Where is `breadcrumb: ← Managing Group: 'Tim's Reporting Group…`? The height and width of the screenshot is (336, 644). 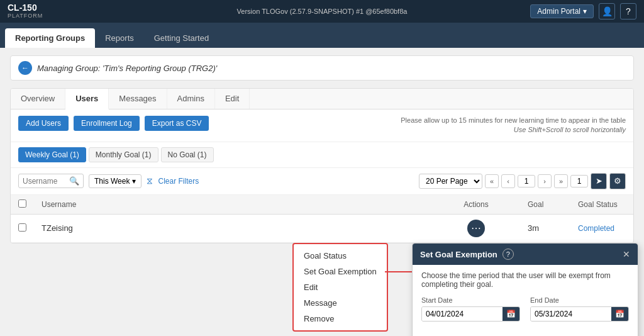 breadcrumb: ← Managing Group: 'Tim's Reporting Group… is located at coordinates (322, 68).